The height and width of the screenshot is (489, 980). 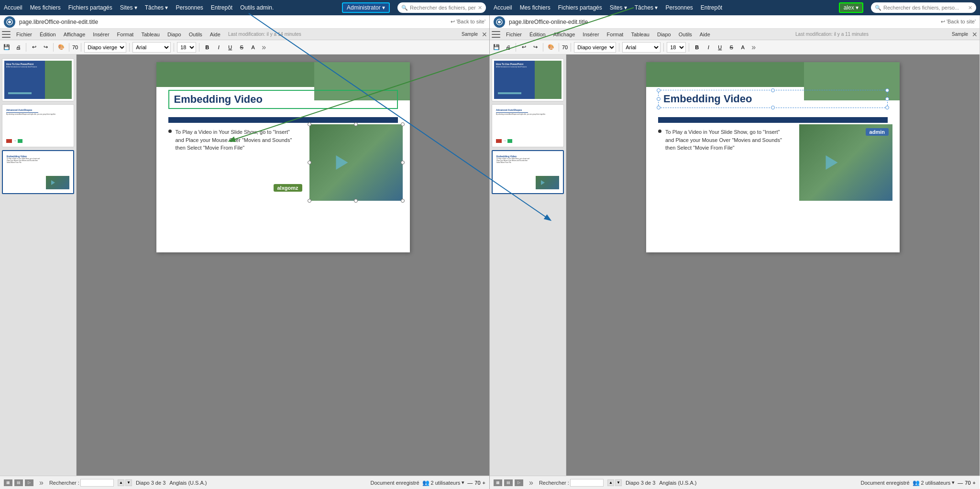 I want to click on right-toolbar-paintbucket: 🎨, so click(x=551, y=47).